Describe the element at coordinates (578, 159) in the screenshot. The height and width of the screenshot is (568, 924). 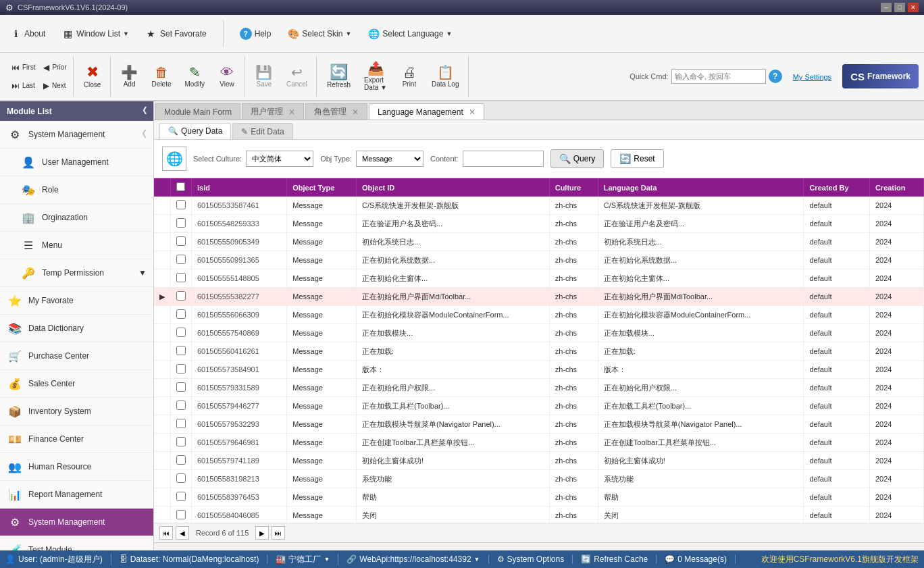
I see `query-button: 🔍 Query` at that location.